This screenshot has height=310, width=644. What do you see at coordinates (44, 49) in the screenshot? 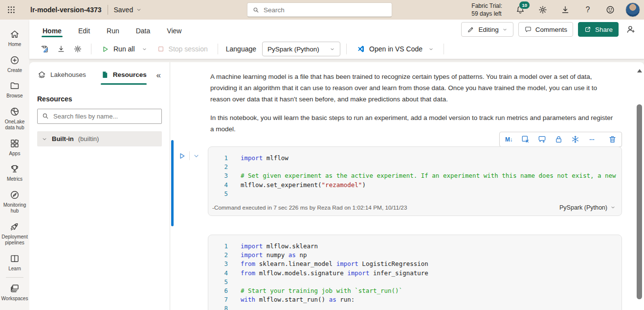
I see `save-button` at bounding box center [44, 49].